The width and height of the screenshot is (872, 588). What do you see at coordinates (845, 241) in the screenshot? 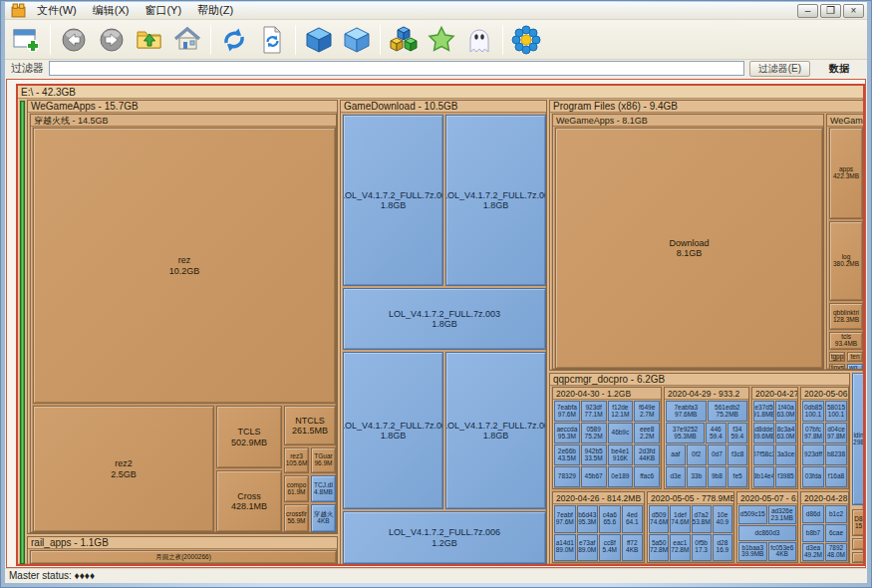
I see `folder-wegame: WeGame -apps 422.3MBlog 380.2MBqbblinktr…` at bounding box center [845, 241].